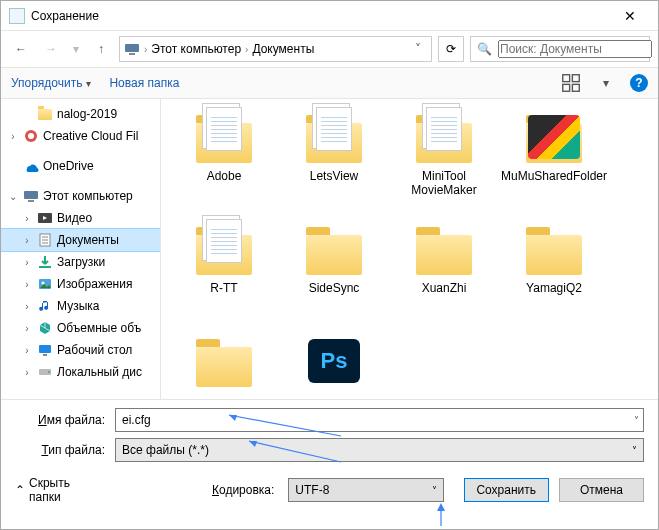 This screenshot has height=530, width=659. Describe the element at coordinates (80, 350) in the screenshot. I see `tree-item: ›Рабочий стол` at that location.